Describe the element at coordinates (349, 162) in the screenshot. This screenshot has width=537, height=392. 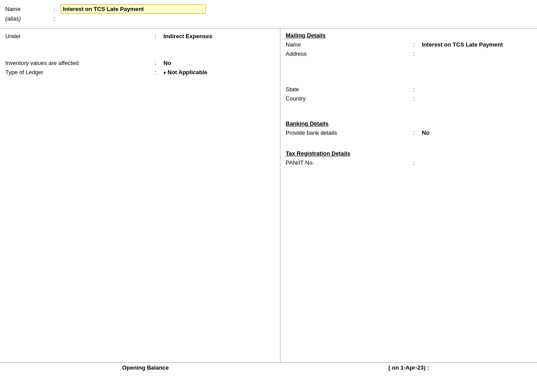
I see `pan-label: PAN/IT No.` at that location.